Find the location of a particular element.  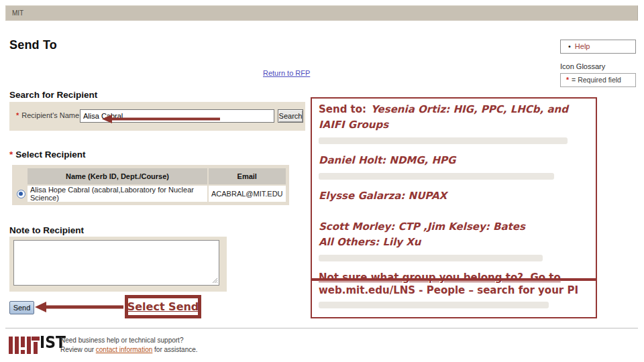

recipient-radio is located at coordinates (21, 194).